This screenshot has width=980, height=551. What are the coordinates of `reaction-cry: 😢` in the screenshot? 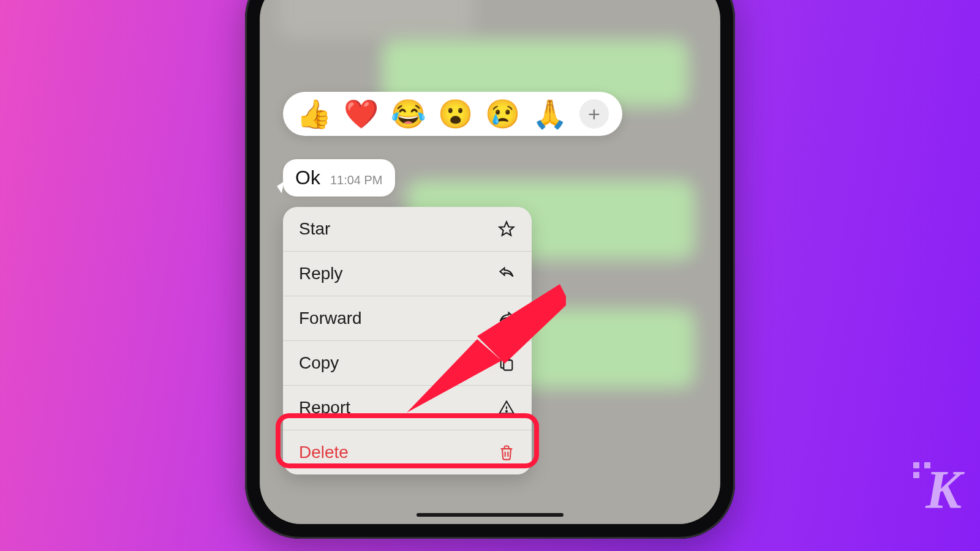 It's located at (502, 114).